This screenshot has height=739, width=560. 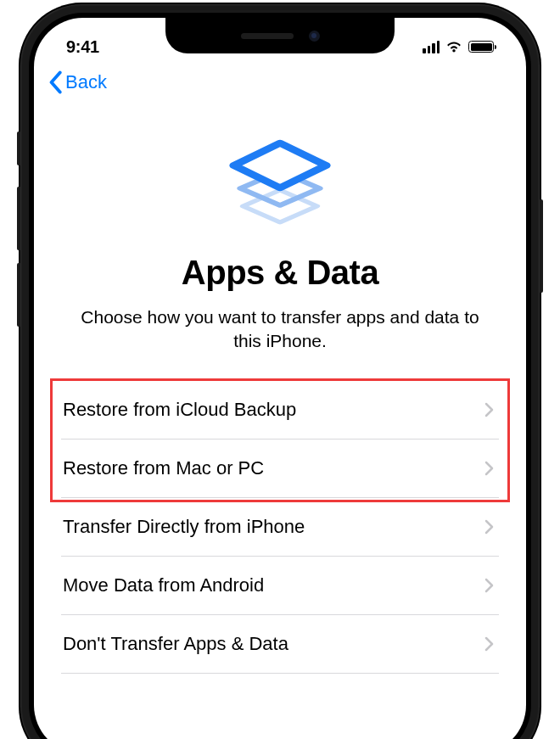 What do you see at coordinates (176, 644) in the screenshot?
I see `option-label: Don't Transfer Apps & Data` at bounding box center [176, 644].